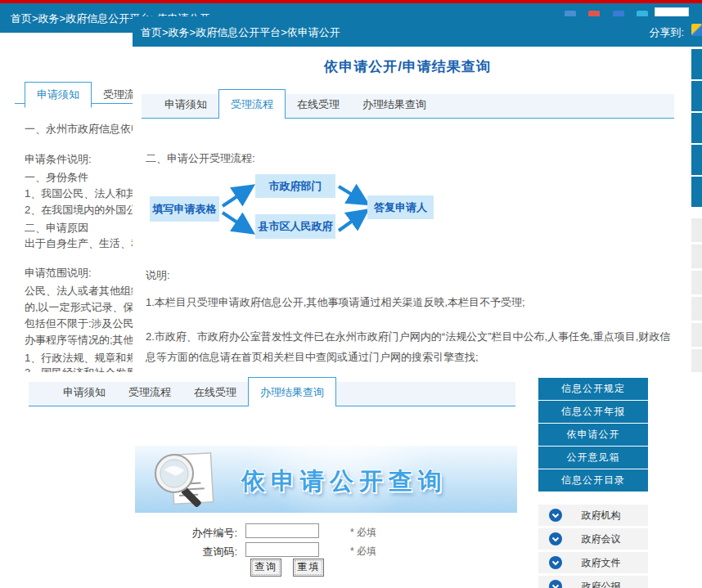 The width and height of the screenshot is (702, 588). Describe the element at coordinates (593, 435) in the screenshot. I see `sidebar-menu: 信息公开规定 信息公开年报 依申请公开 公开意见箱 信息公开目录` at that location.